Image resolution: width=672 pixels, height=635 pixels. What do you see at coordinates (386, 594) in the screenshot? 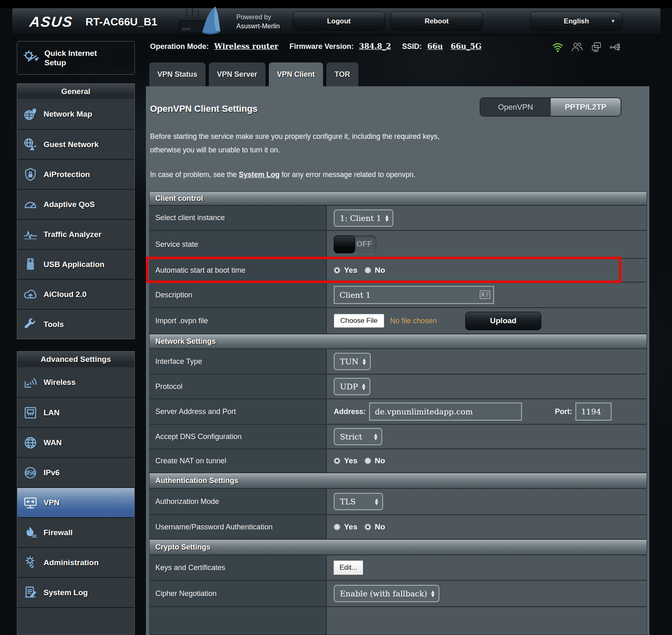
I see `cipher-negotiation-select: Enable (with fallback)` at bounding box center [386, 594].